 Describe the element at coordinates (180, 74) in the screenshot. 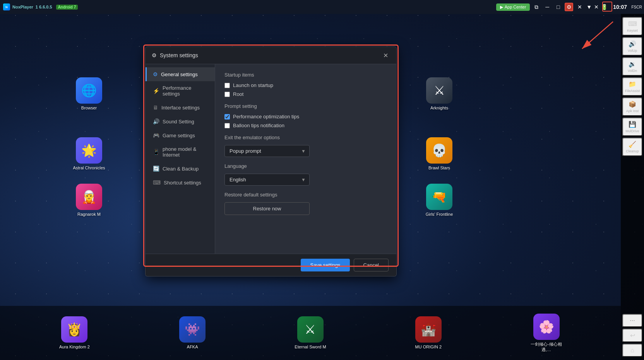

I see `general-label: General settings` at that location.